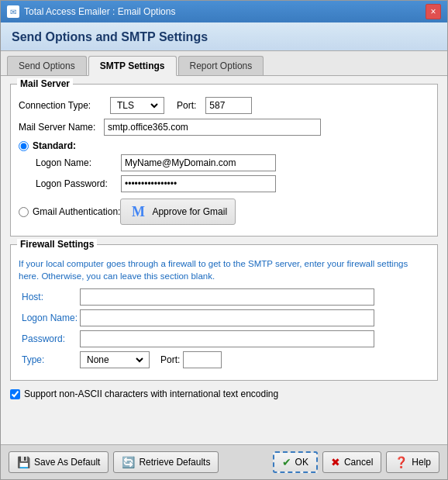  Describe the element at coordinates (401, 462) in the screenshot. I see `help-icon: ❓` at that location.